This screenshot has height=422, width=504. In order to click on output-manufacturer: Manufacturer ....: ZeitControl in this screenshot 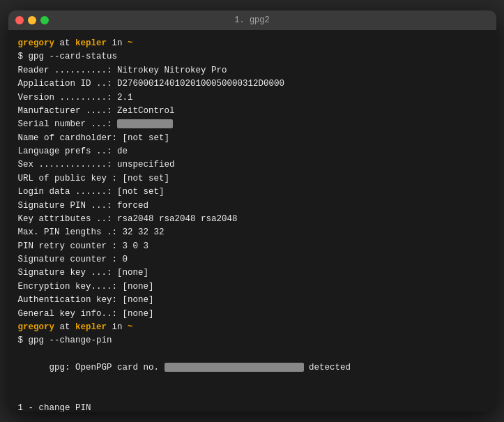, I will do `click(252, 112)`.